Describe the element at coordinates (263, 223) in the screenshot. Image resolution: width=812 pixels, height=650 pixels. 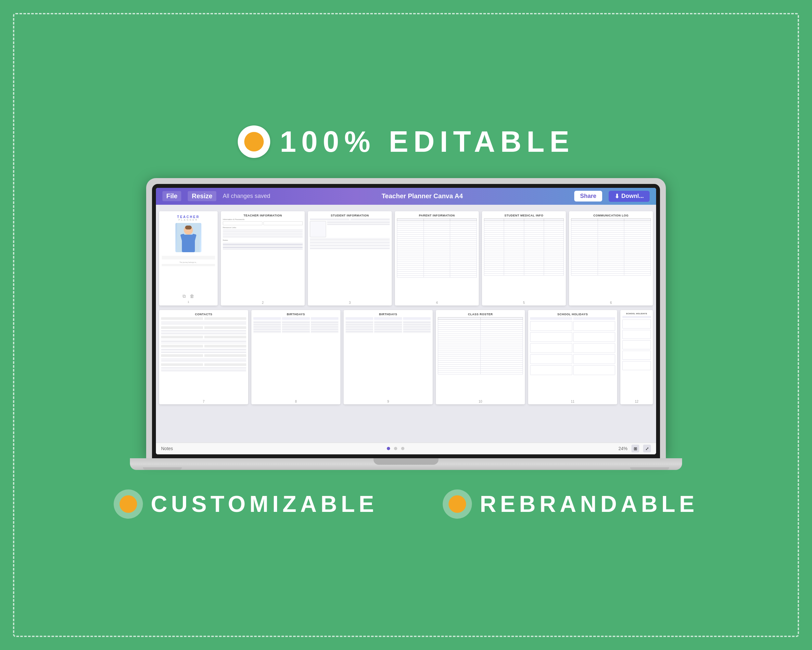
I see `info-fields` at that location.